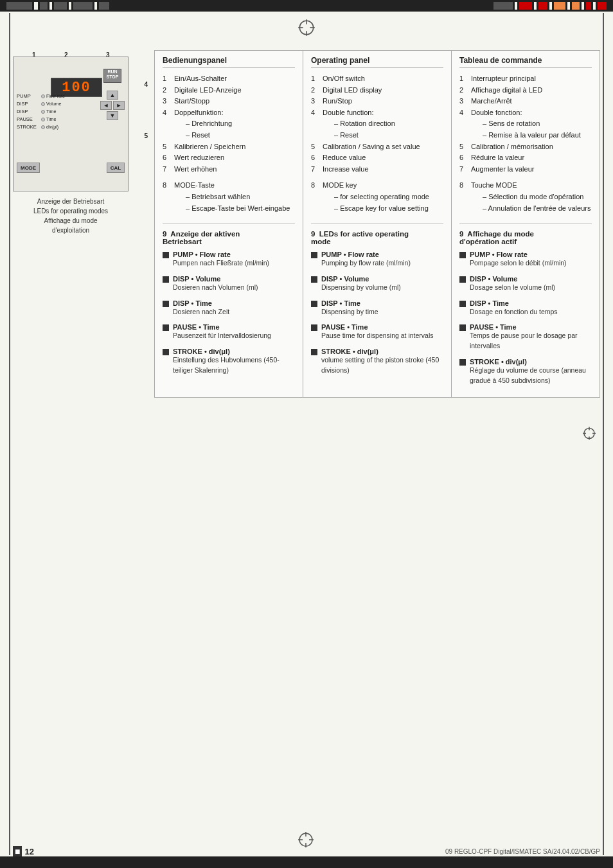  What do you see at coordinates (523, 852) in the screenshot?
I see `footer-reference: 09 REGLO-CPF Digital/ISMATEC SA/24.04.02…` at bounding box center [523, 852].